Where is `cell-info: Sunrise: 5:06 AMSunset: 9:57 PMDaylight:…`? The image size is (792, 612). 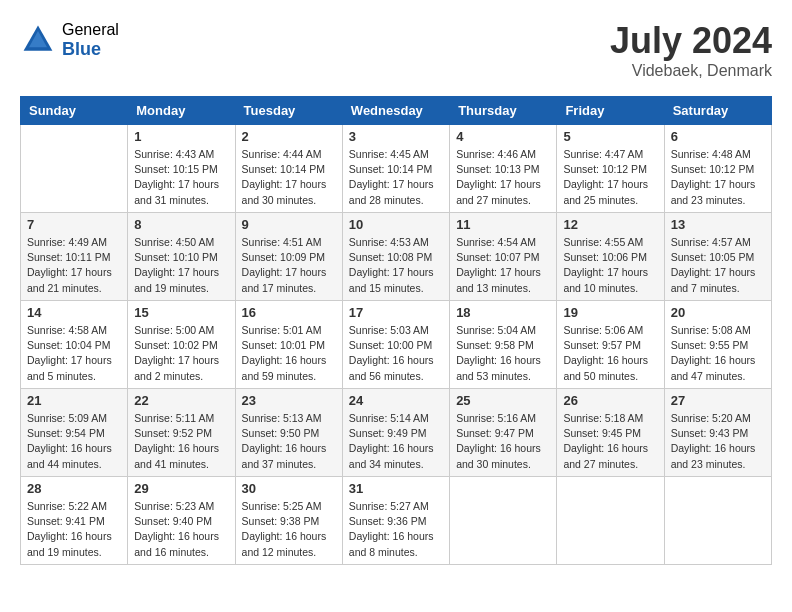
cell-info: Sunrise: 5:06 AMSunset: 9:57 PMDaylight:… is located at coordinates (610, 354).